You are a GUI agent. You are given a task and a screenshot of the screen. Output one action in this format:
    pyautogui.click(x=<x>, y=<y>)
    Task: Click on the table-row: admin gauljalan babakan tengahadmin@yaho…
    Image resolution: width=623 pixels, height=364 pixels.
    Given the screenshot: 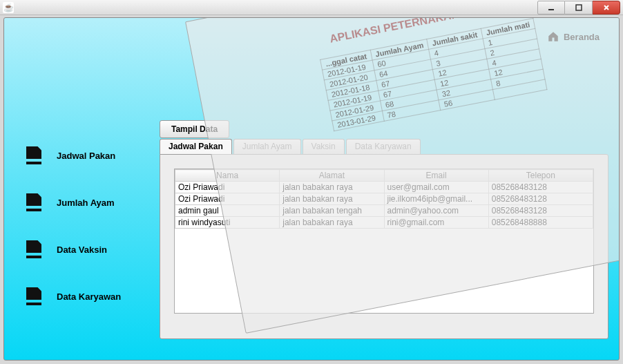 What is the action you would take?
    pyautogui.click(x=384, y=211)
    